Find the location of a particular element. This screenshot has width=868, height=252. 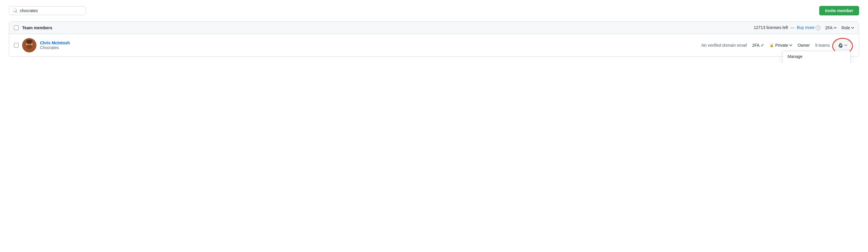

visibility-chevron-icon is located at coordinates (790, 45).